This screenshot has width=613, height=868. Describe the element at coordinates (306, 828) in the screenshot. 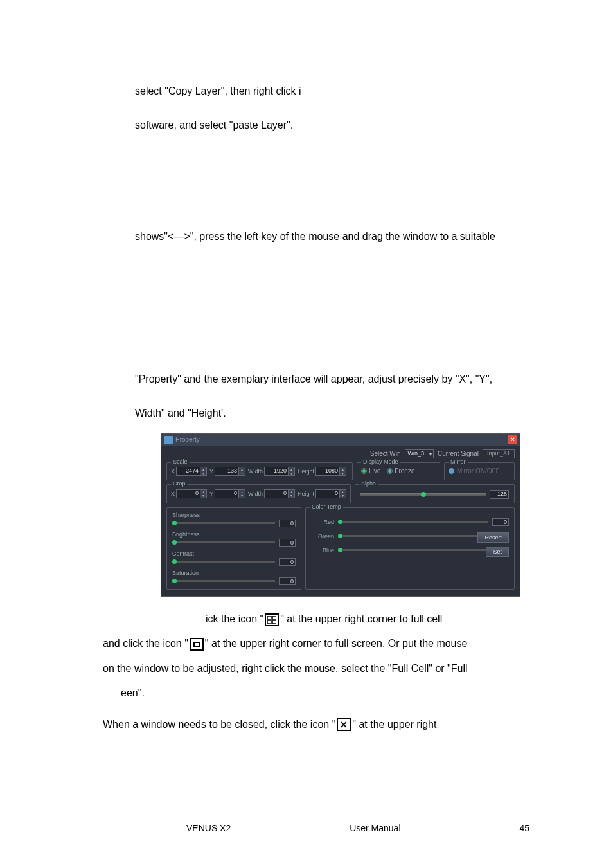

I see `page-footer: VENUS X2 User Manual 45` at that location.